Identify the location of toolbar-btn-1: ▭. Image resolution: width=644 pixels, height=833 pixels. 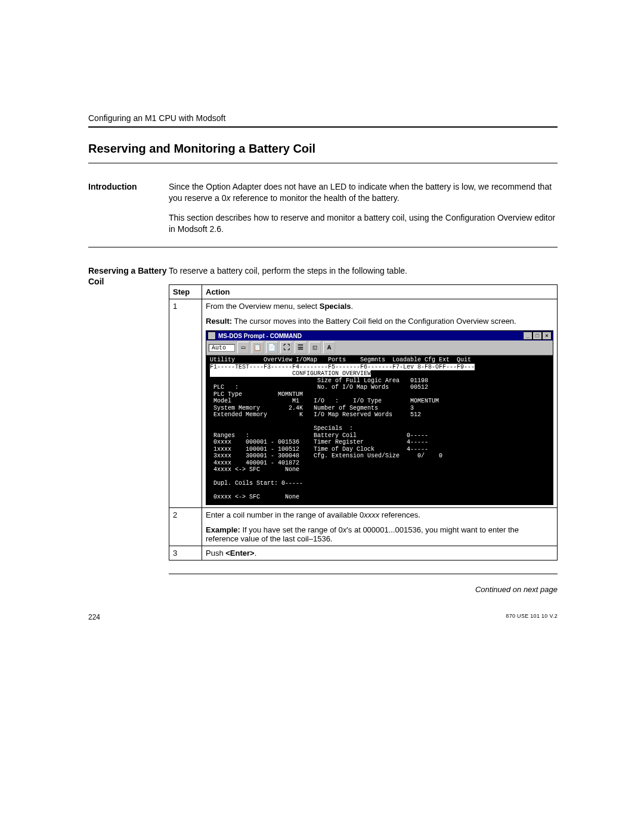
(243, 348).